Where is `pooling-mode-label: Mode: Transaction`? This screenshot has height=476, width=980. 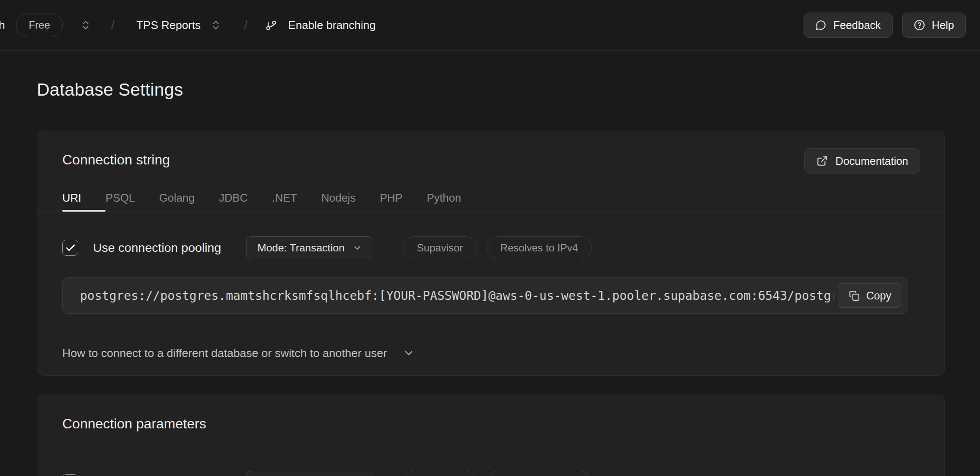 pooling-mode-label: Mode: Transaction is located at coordinates (301, 248).